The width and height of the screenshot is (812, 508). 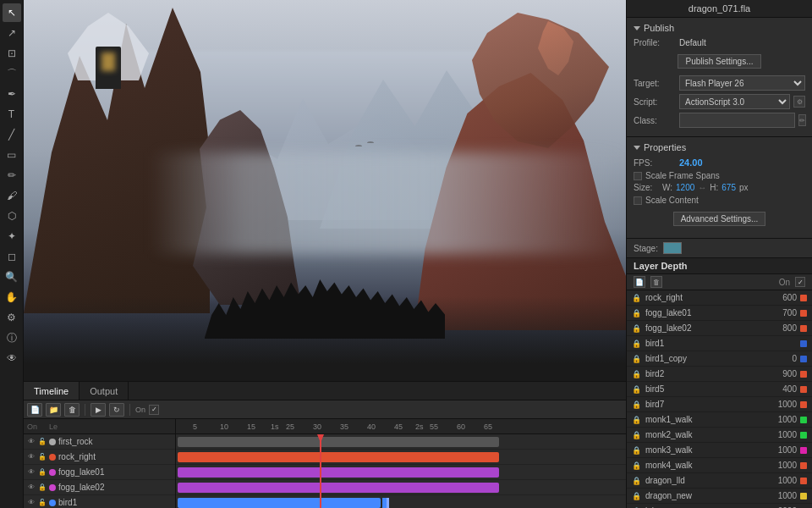 I want to click on publish-section-title: Publish, so click(x=719, y=28).